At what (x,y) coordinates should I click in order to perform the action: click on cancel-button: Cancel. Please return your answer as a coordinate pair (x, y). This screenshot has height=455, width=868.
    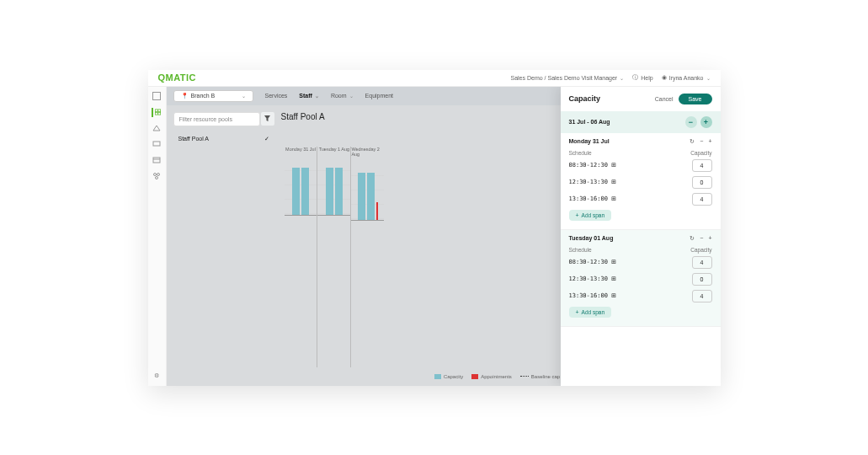
    Looking at the image, I should click on (664, 99).